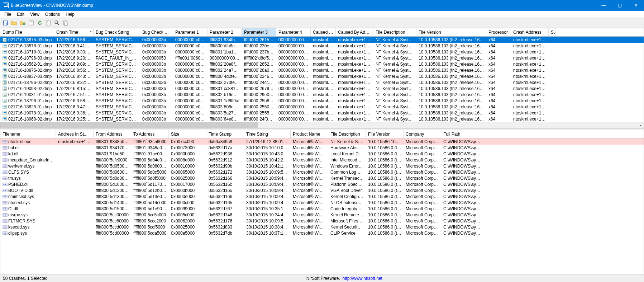 Image resolution: width=644 pixels, height=282 pixels. What do you see at coordinates (322, 39) in the screenshot?
I see `table-row: 021716-18875-03.dmp17/2/2016 9:56:47 ...…` at bounding box center [322, 39].